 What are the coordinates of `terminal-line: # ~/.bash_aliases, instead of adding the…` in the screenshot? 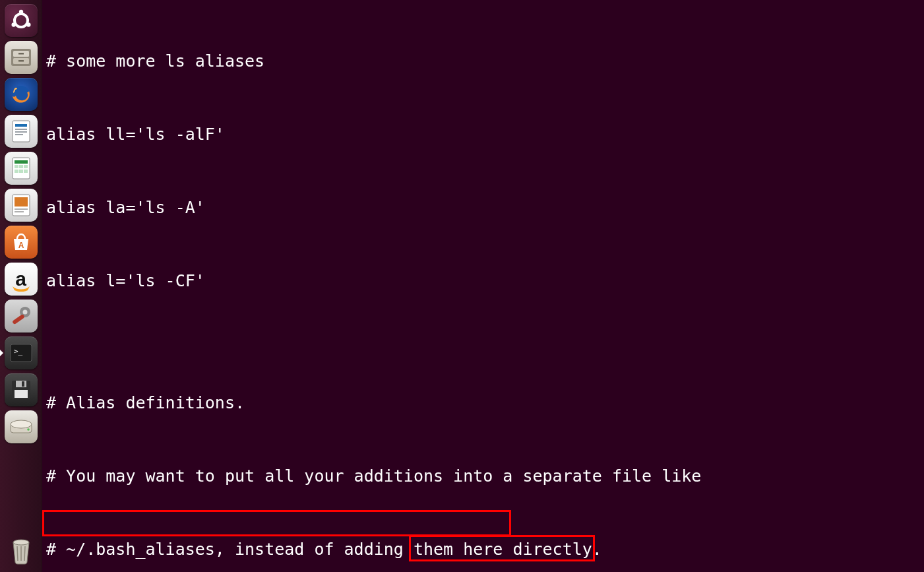 It's located at (483, 549).